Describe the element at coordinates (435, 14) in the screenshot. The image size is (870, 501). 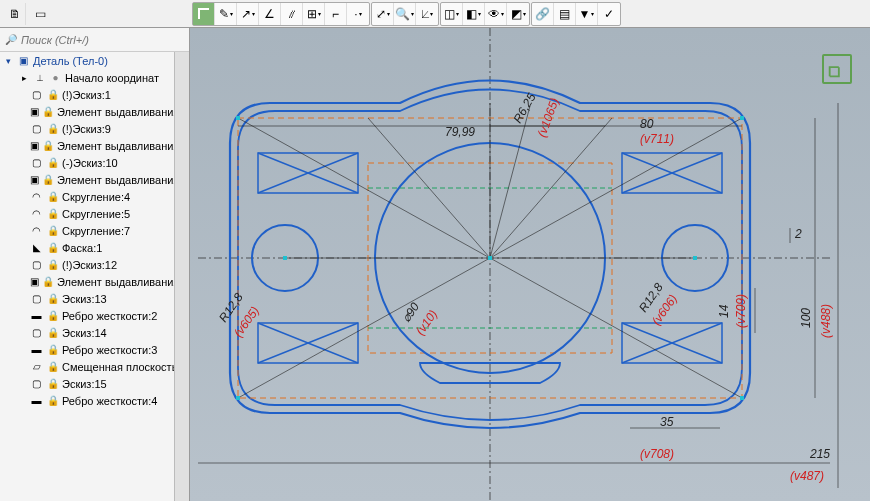
I see `toolbar: 🗎 ▭ ✎▾ ↗▾ ∠ ⫽ ⊞▾ ⌐ ·▾ ⤢▾ 🔍▾ ⟀▾ ◫▾ ◧▾ 👁▾ …` at that location.